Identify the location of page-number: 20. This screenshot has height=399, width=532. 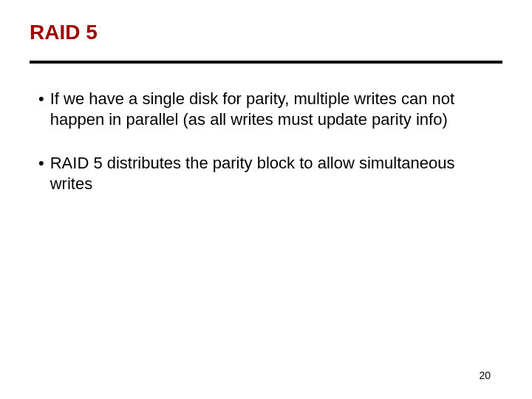
(485, 375).